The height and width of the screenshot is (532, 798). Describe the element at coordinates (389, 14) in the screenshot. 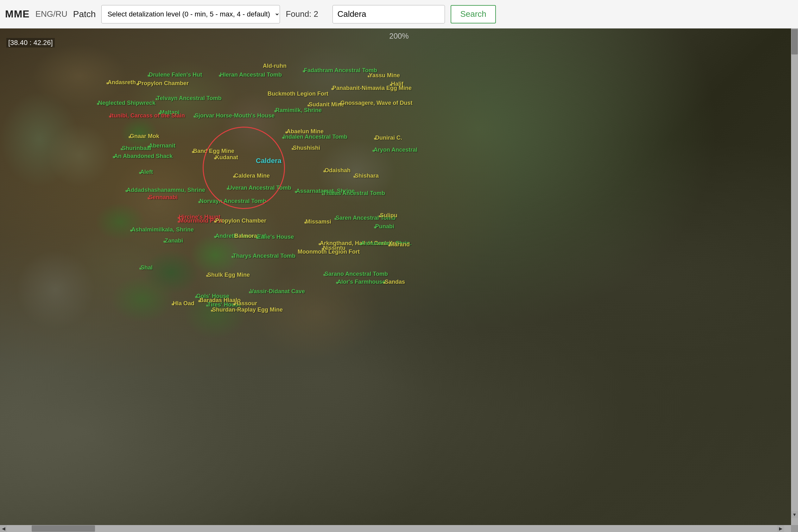

I see `search-input` at that location.